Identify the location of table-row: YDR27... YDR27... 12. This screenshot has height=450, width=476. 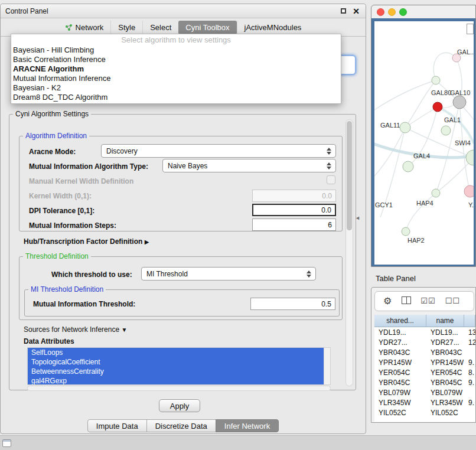
(425, 343).